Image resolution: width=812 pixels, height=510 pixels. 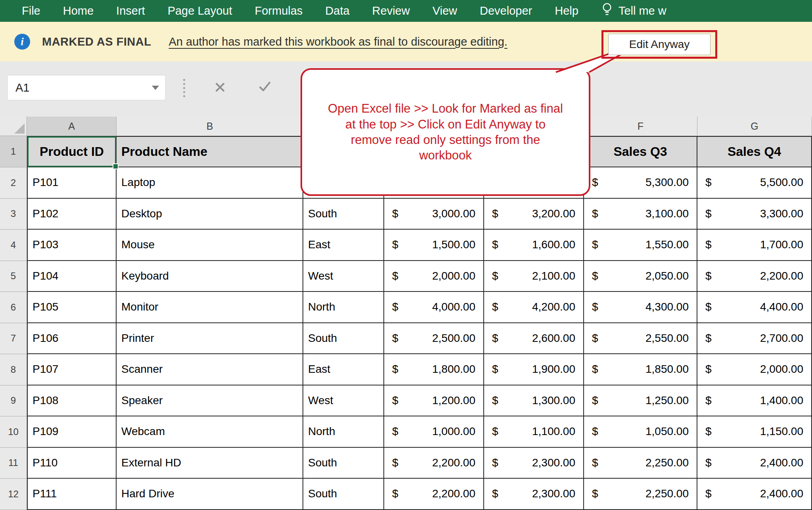 What do you see at coordinates (534, 277) in the screenshot?
I see `cell: $2,100.00` at bounding box center [534, 277].